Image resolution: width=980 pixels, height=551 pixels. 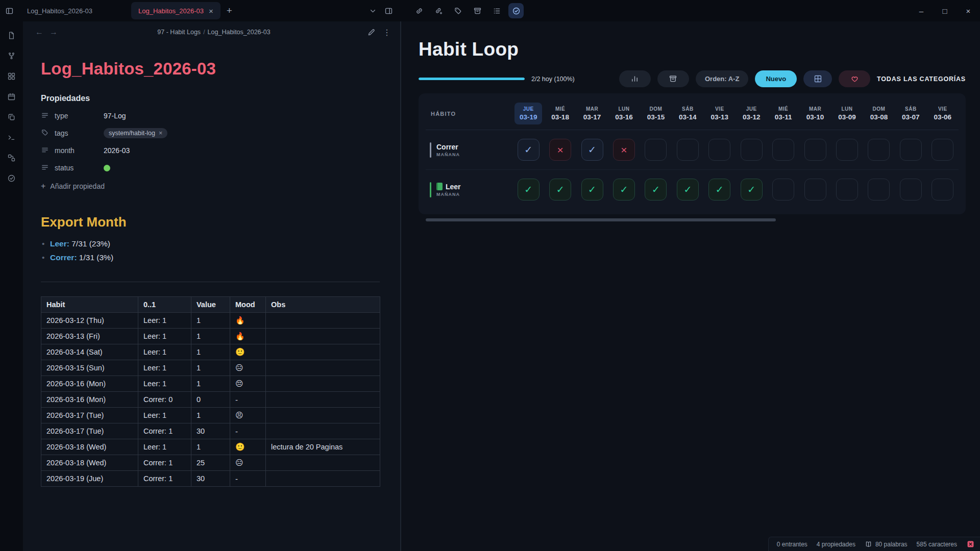 What do you see at coordinates (815, 114) in the screenshot?
I see `date-header: MAR03-10` at bounding box center [815, 114].